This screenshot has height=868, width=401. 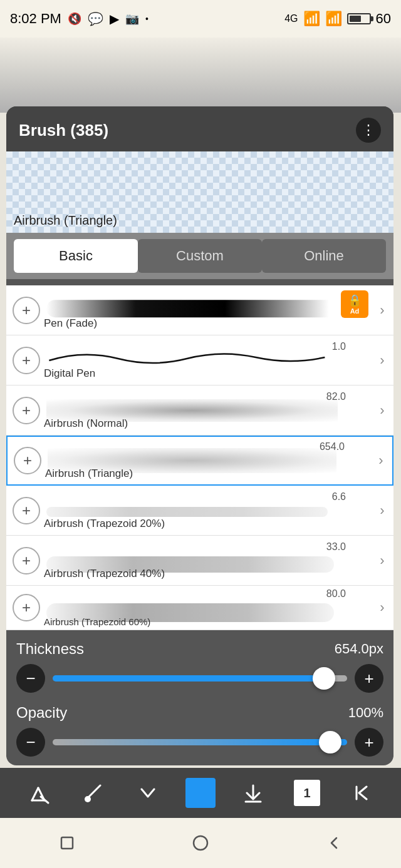 What do you see at coordinates (338, 19) in the screenshot?
I see `status-right: 4G 📶 📶 60` at bounding box center [338, 19].